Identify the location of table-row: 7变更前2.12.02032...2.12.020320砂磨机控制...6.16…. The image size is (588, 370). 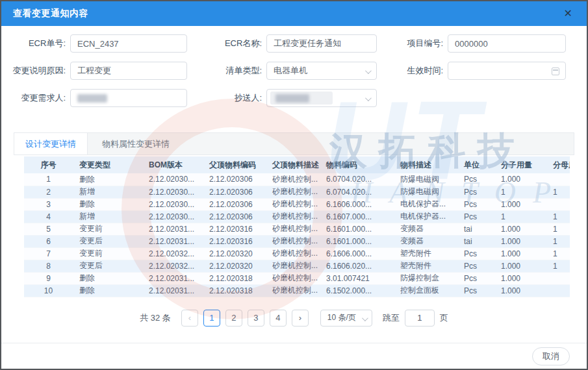
(297, 253).